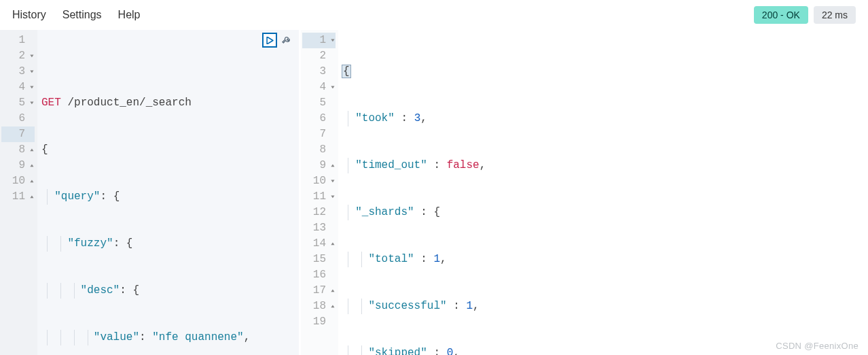  What do you see at coordinates (77, 197) in the screenshot?
I see `json-key: "query"` at bounding box center [77, 197].